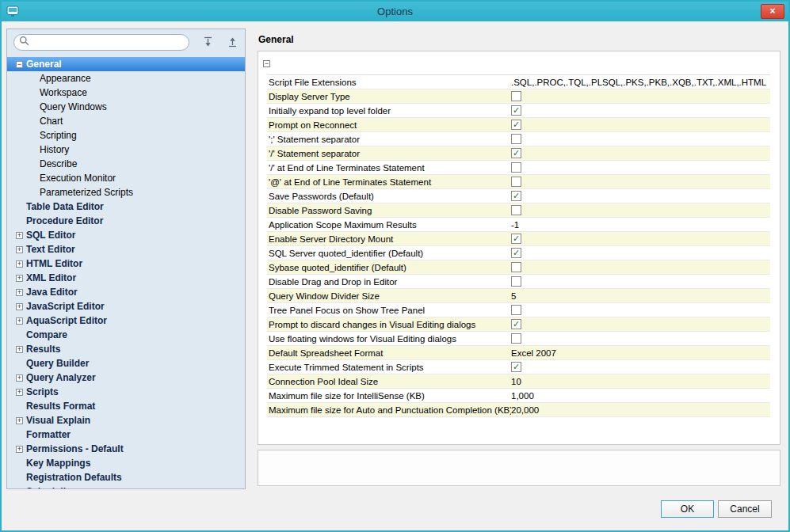 The height and width of the screenshot is (532, 790). What do you see at coordinates (126, 107) in the screenshot?
I see `tree-item-query-windows: Query Windows` at bounding box center [126, 107].